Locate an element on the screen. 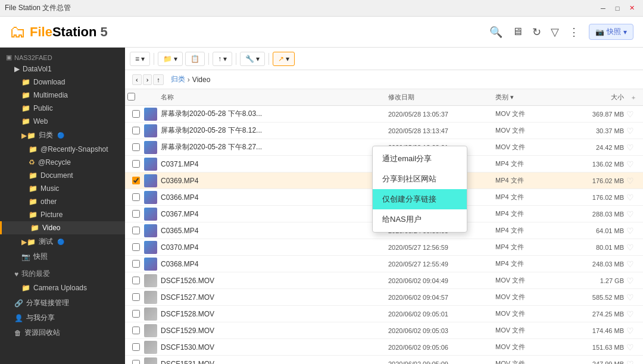 Image resolution: width=643 pixels, height=364 pixels. table-row: C0368.MP4 2020/05/27 12:55:49 MP4 文件 248… is located at coordinates (384, 264).